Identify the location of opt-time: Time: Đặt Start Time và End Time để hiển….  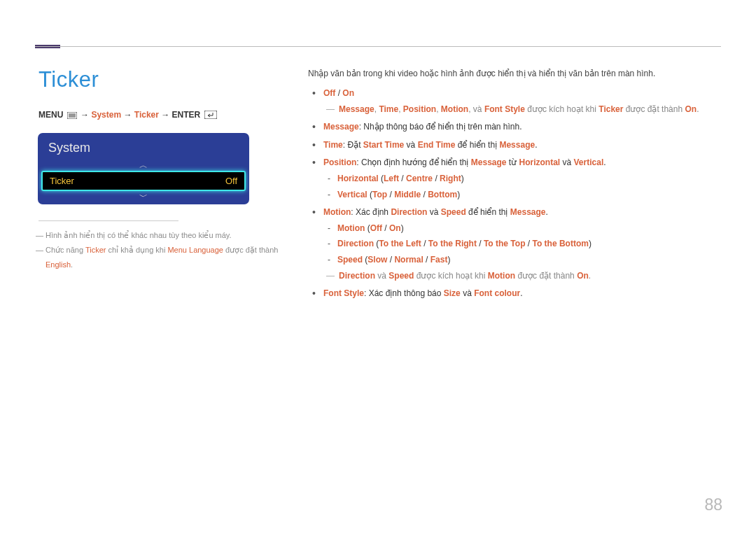
(522, 146).